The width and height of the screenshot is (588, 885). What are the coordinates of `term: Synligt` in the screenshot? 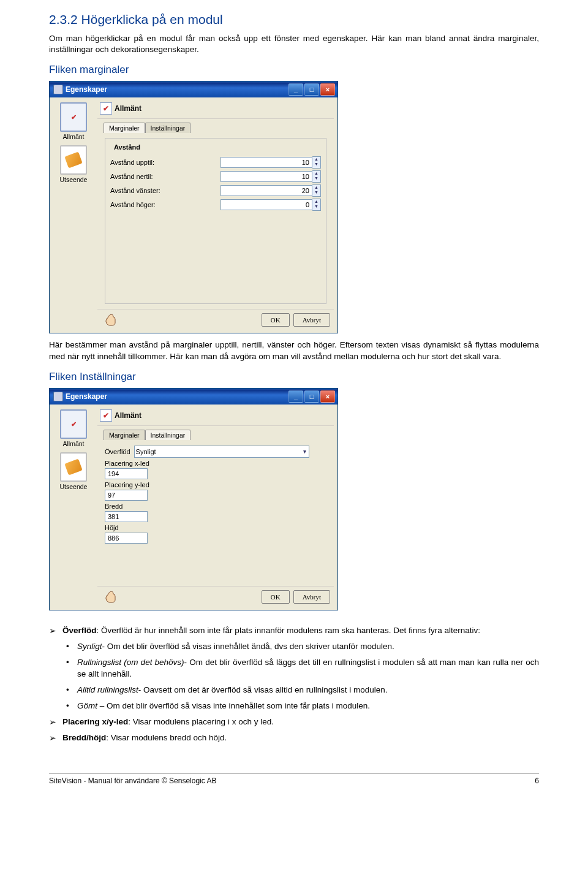 It's located at (89, 646).